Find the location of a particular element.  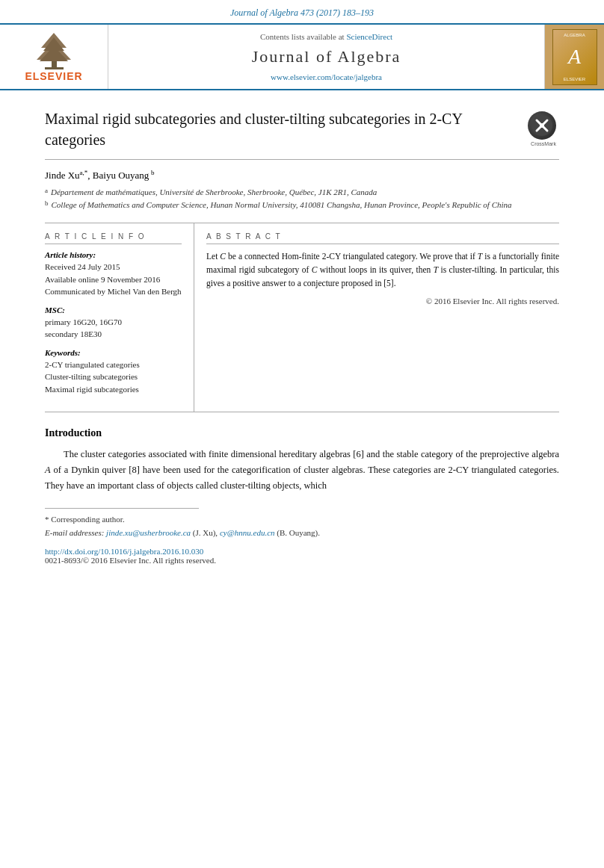

author-b-name: Baiyu Ouyang is located at coordinates (121, 175).